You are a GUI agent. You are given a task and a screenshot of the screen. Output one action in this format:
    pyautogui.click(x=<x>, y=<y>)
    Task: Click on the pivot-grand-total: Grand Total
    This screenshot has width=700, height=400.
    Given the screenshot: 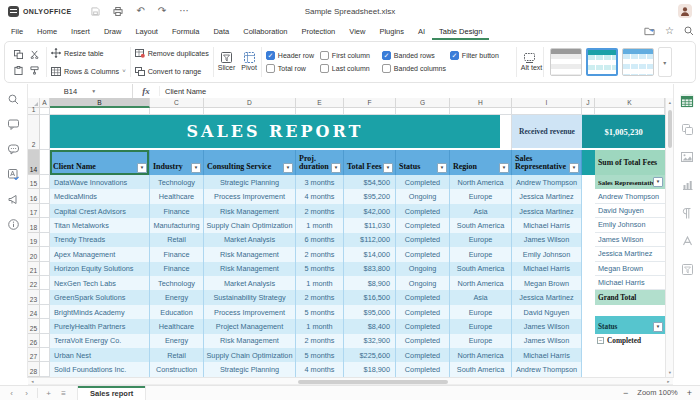 What is the action you would take?
    pyautogui.click(x=630, y=297)
    